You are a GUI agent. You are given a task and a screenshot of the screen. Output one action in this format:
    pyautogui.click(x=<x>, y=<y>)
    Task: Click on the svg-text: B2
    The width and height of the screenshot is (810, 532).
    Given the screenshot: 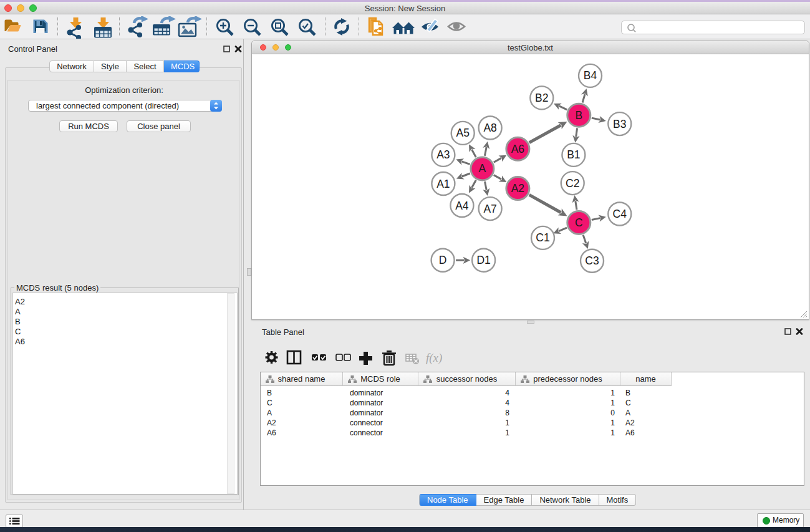 What is the action you would take?
    pyautogui.click(x=541, y=98)
    